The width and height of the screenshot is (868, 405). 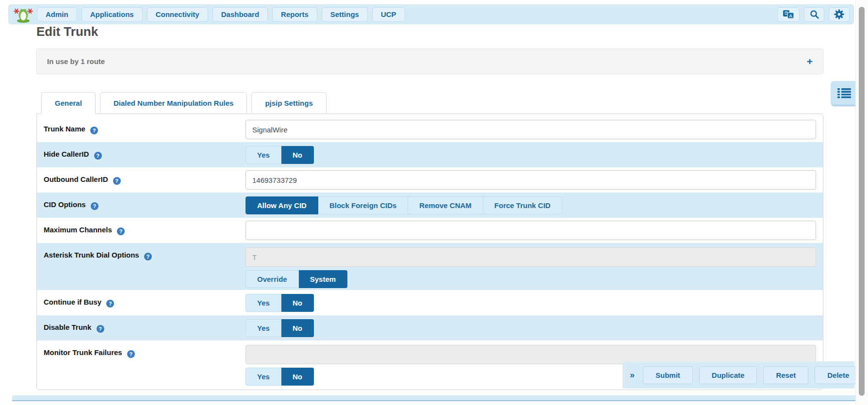 What do you see at coordinates (445, 206) in the screenshot?
I see `cid-remove-cnam-button: Remove CNAM` at bounding box center [445, 206].